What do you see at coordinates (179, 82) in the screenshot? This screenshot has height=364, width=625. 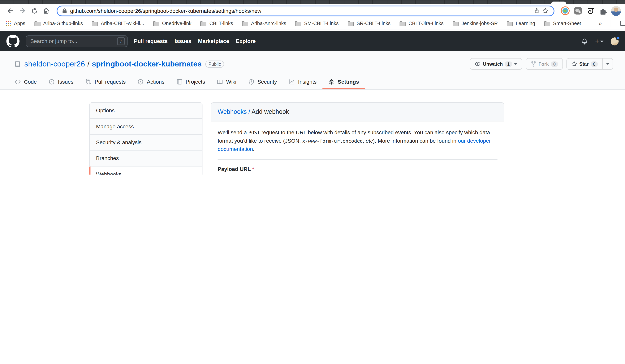 I see `project-icon` at bounding box center [179, 82].